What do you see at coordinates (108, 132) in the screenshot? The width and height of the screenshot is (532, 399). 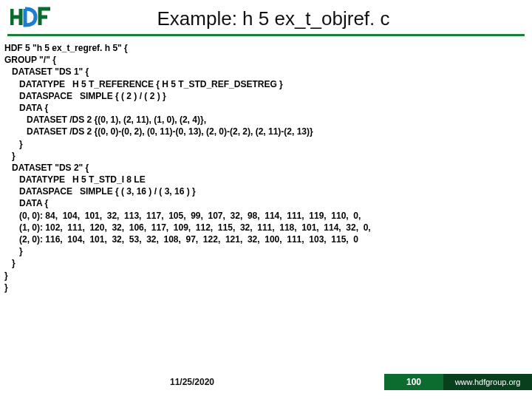 I see `code-highlight: (0, 0)` at bounding box center [108, 132].